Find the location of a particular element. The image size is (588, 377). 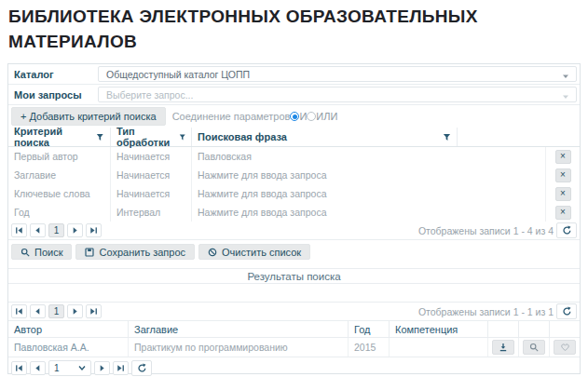

column-header-actions is located at coordinates (518, 137).